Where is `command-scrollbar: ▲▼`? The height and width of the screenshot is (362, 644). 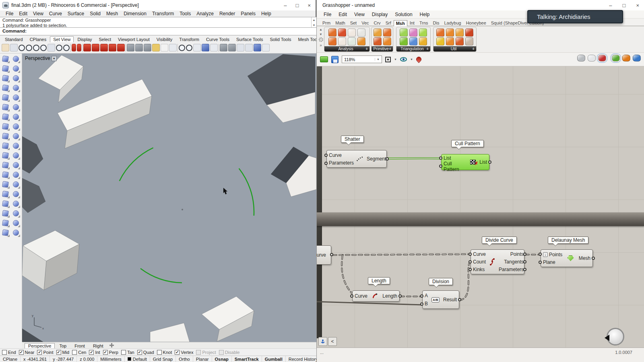
command-scrollbar: ▲▼ is located at coordinates (314, 23).